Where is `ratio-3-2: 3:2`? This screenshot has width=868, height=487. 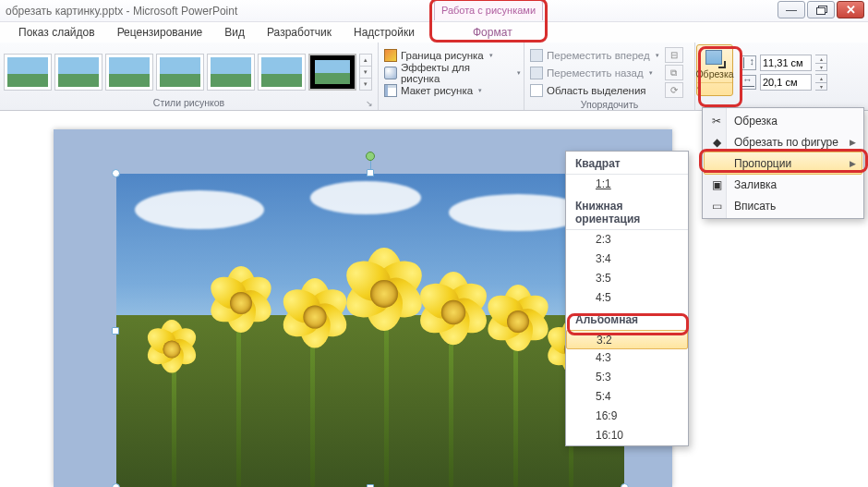 ratio-3-2: 3:2 is located at coordinates (627, 340).